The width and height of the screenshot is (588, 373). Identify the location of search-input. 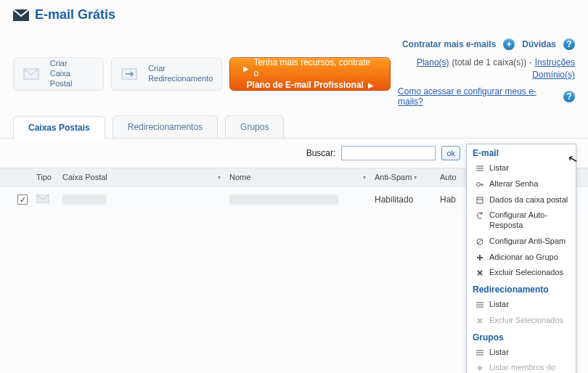
(388, 153).